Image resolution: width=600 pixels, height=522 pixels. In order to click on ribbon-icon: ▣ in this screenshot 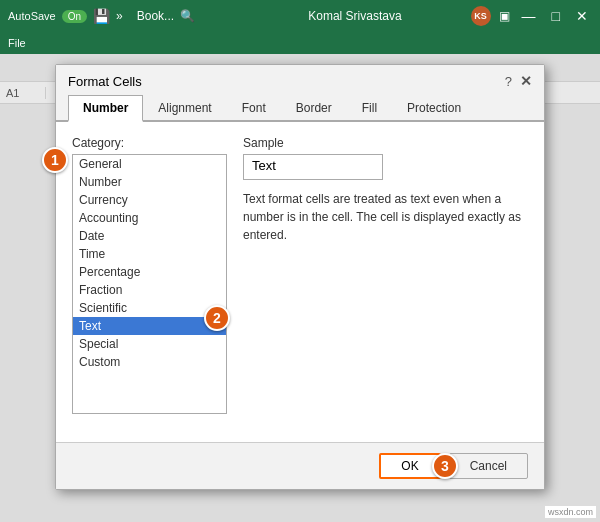, I will do `click(504, 16)`.